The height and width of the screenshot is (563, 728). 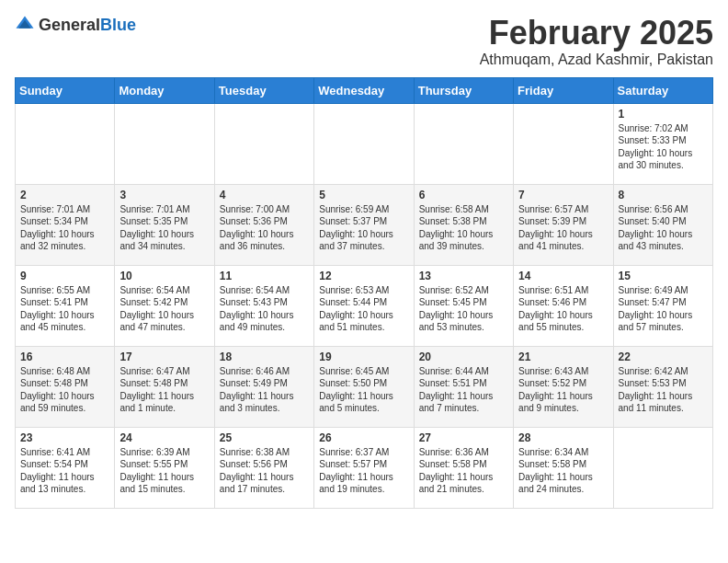 What do you see at coordinates (364, 309) in the screenshot?
I see `day-info: Sunrise: 6:53 AM Sunset: 5:44 PM Dayligh…` at bounding box center [364, 309].